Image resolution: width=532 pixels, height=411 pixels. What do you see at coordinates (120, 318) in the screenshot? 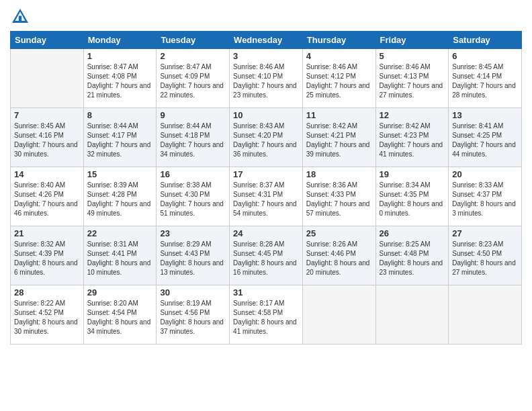
I see `day-info: Sunrise: 8:20 AMSunset: 4:54 PMDaylight:…` at bounding box center [120, 318].